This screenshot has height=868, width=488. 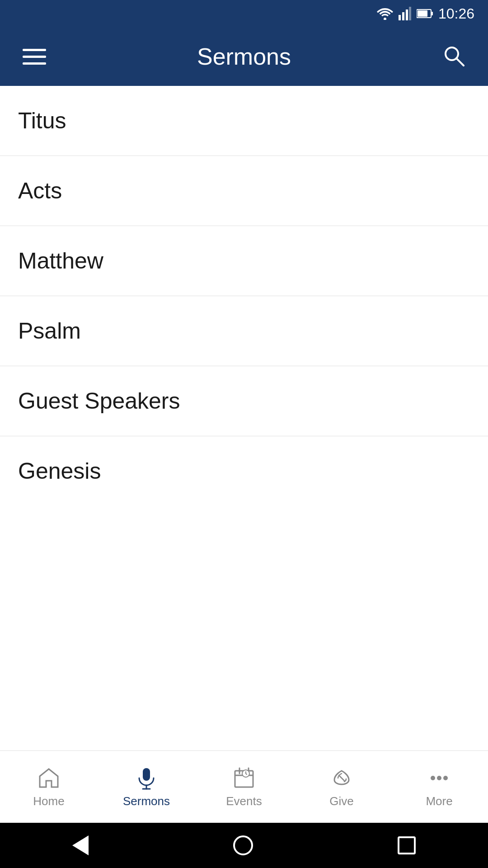 I want to click on android-home-button, so click(x=243, y=845).